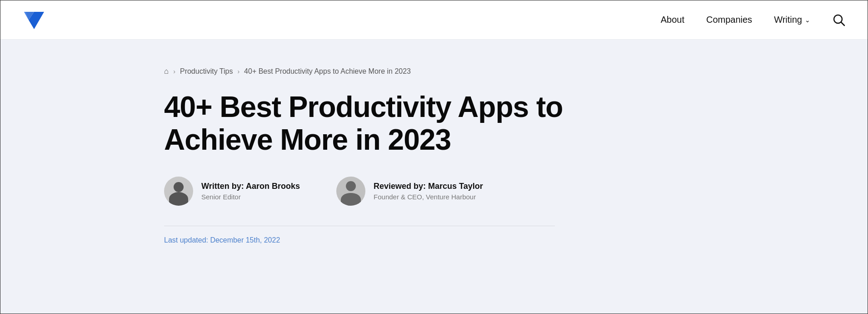 The width and height of the screenshot is (868, 314). Describe the element at coordinates (166, 71) in the screenshot. I see `home-icon: ⌂` at that location.